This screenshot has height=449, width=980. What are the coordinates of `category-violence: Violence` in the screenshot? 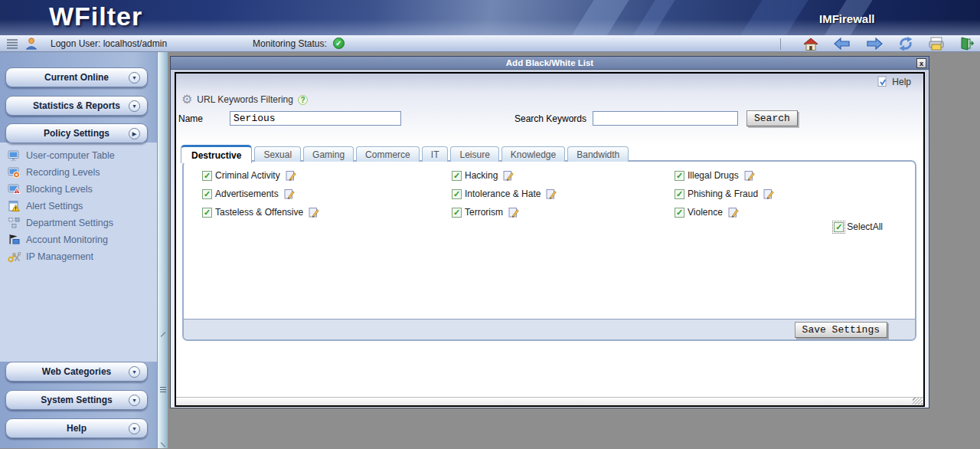 It's located at (724, 212).